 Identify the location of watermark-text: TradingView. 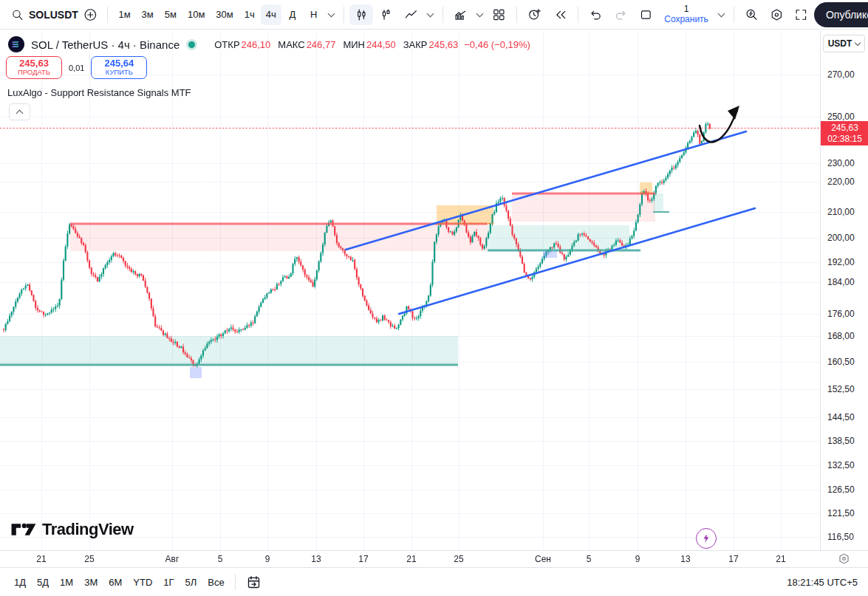
(88, 530).